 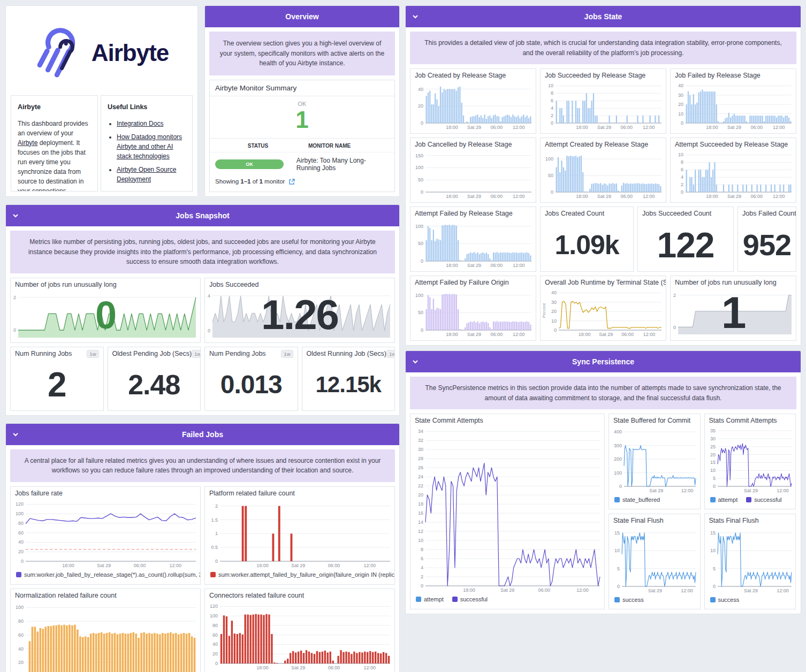 I want to click on chart-legend: success, so click(x=655, y=600).